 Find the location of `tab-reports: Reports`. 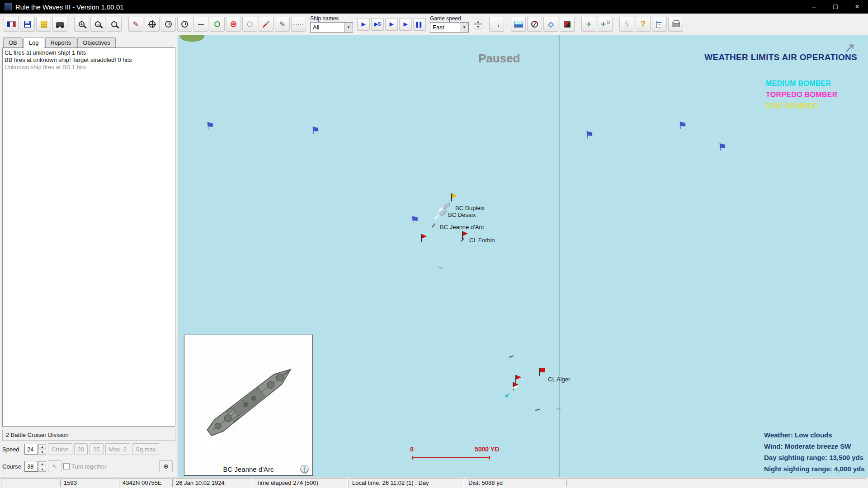

tab-reports: Reports is located at coordinates (61, 42).